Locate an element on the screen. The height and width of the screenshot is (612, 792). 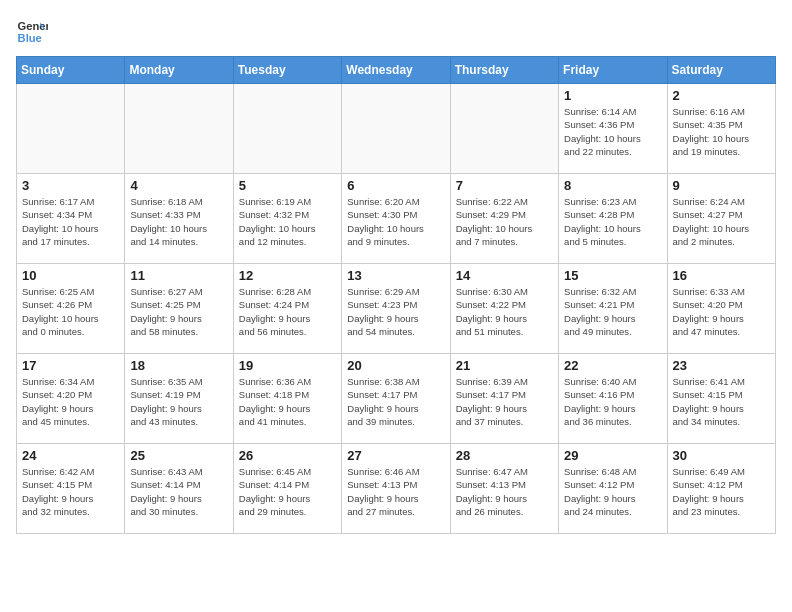
calendar-cell: 21Sunrise: 6:39 AM Sunset: 4:17 PM Dayli… is located at coordinates (504, 399).